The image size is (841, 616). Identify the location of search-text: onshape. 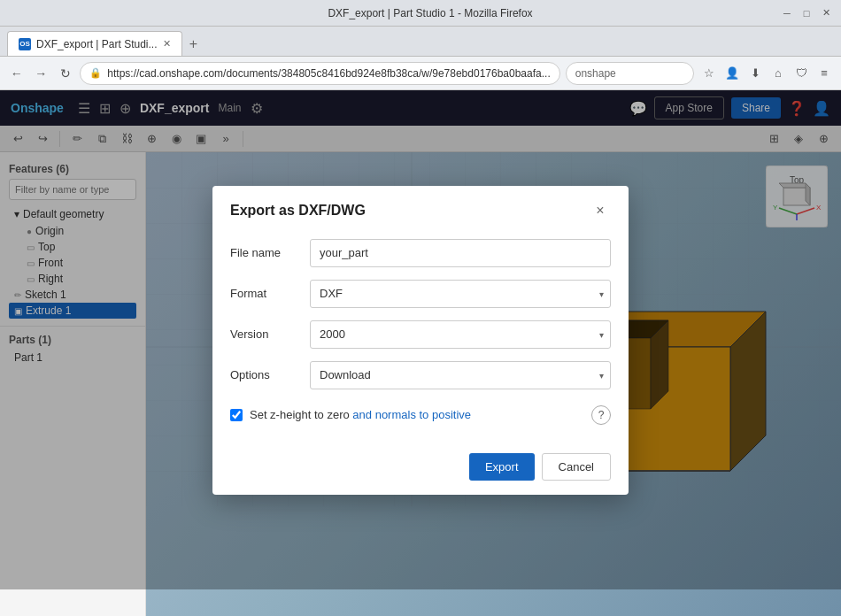
(596, 73).